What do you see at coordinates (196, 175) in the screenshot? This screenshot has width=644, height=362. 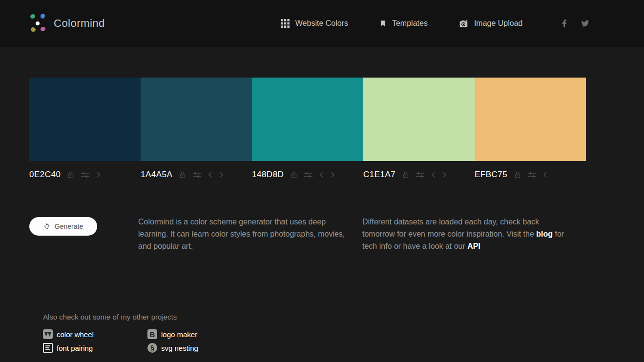 I see `swatch-2-controls: 1A4A5A` at bounding box center [196, 175].